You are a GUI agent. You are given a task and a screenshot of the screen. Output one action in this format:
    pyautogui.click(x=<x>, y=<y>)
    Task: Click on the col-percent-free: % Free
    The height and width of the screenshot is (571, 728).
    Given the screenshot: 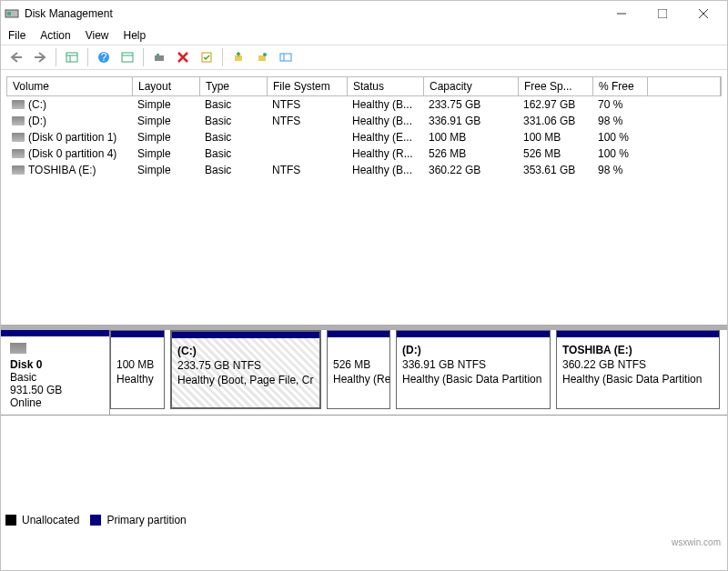 What is the action you would take?
    pyautogui.click(x=621, y=86)
    